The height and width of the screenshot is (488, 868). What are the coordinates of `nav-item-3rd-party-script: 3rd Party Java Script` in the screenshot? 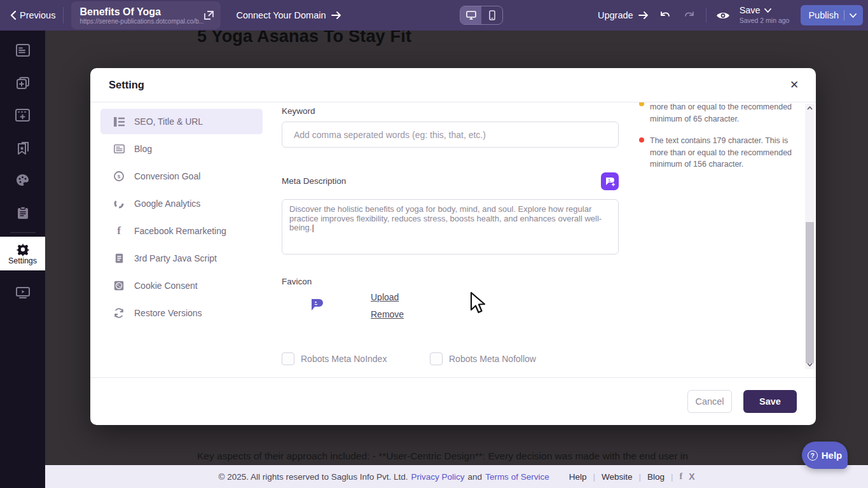 It's located at (182, 258).